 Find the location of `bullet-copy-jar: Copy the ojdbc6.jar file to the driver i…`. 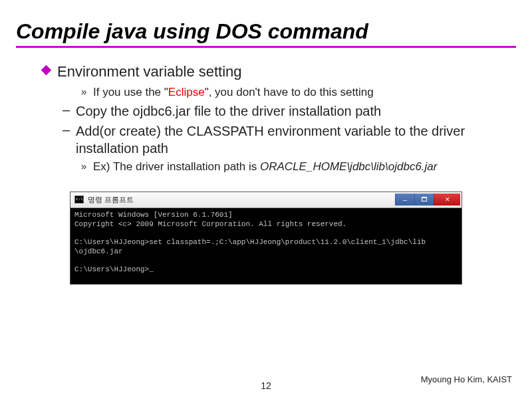

bullet-copy-jar: Copy the ojdbc6.jar file to the driver i… is located at coordinates (279, 111).